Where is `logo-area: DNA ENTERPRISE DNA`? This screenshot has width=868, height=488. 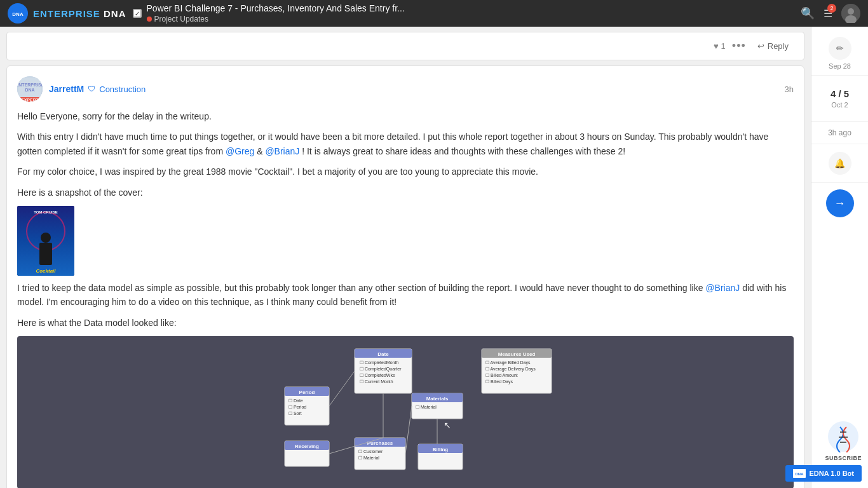
logo-area: DNA ENTERPRISE DNA is located at coordinates (67, 13).